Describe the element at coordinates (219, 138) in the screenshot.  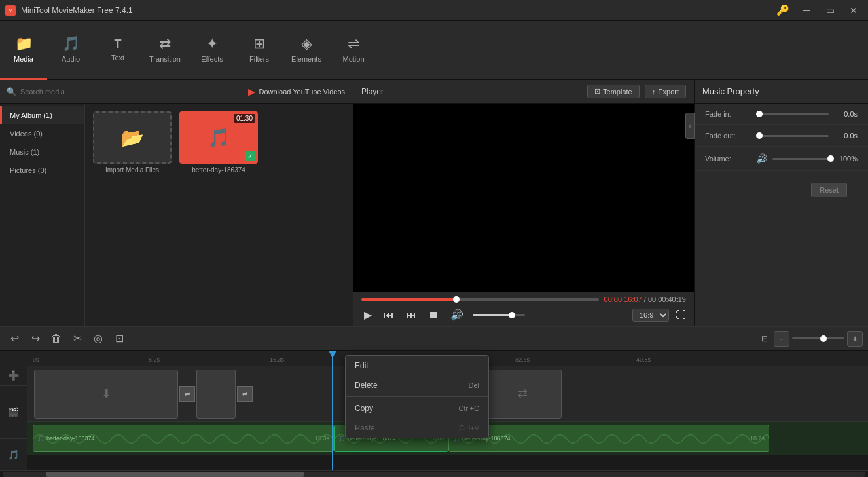
I see `music-note-icon: 🎵` at that location.